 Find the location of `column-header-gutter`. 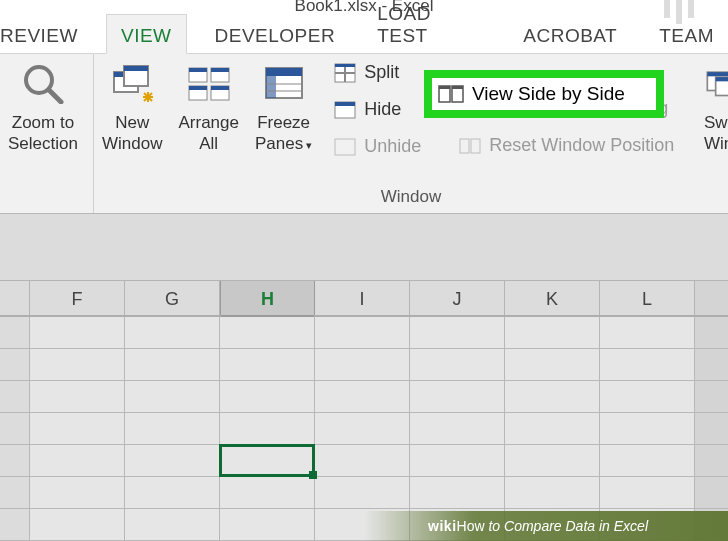

column-header-gutter is located at coordinates (15, 298).